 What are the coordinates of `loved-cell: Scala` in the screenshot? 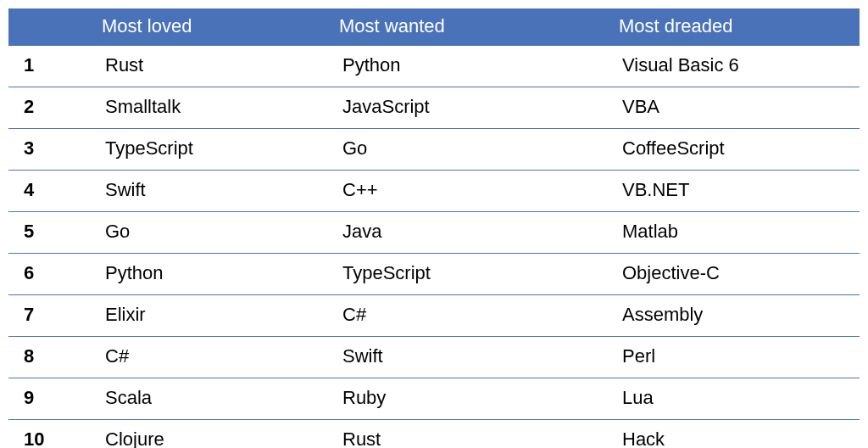 It's located at (212, 399).